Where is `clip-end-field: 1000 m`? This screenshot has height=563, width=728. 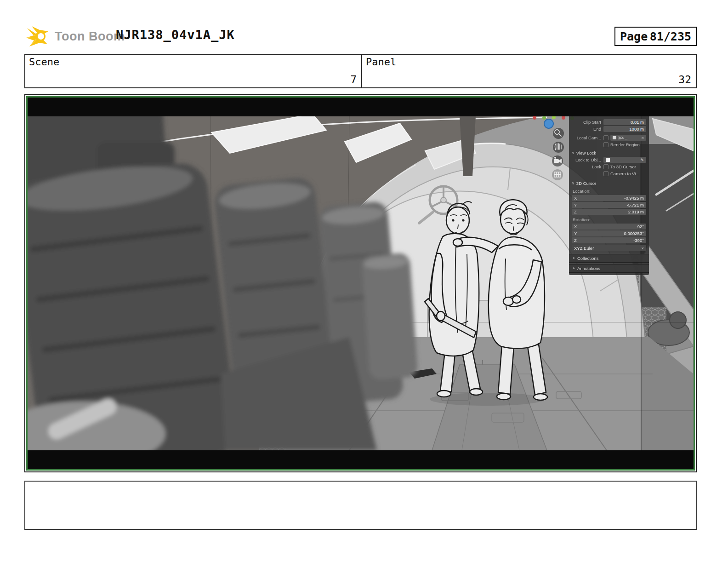
clip-end-field: 1000 m is located at coordinates (625, 129).